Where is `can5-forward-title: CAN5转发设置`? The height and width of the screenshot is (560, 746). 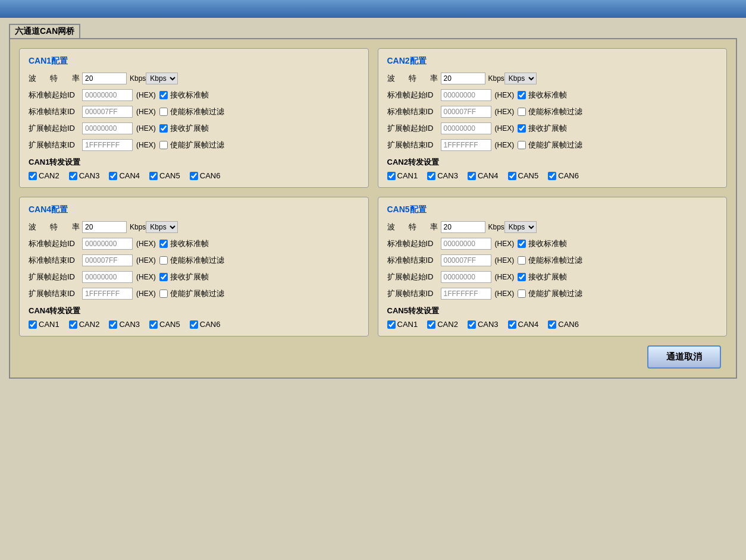
can5-forward-title: CAN5转发设置 is located at coordinates (553, 311).